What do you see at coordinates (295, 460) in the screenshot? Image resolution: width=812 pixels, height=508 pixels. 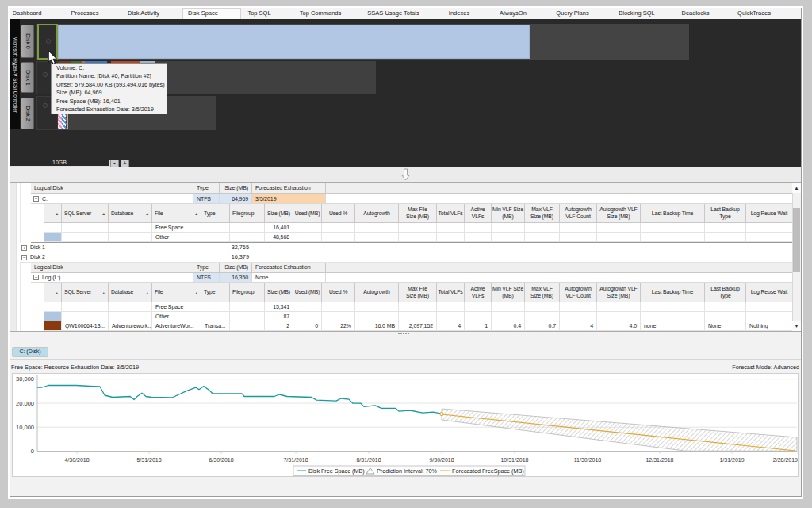 I see `svg-text: 7/31/2018` at bounding box center [295, 460].